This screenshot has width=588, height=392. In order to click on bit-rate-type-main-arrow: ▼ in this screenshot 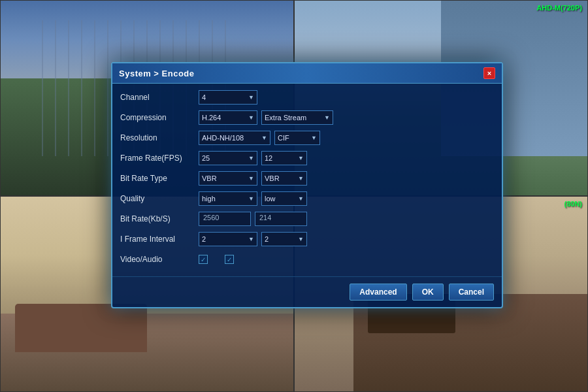, I will do `click(251, 178)`.